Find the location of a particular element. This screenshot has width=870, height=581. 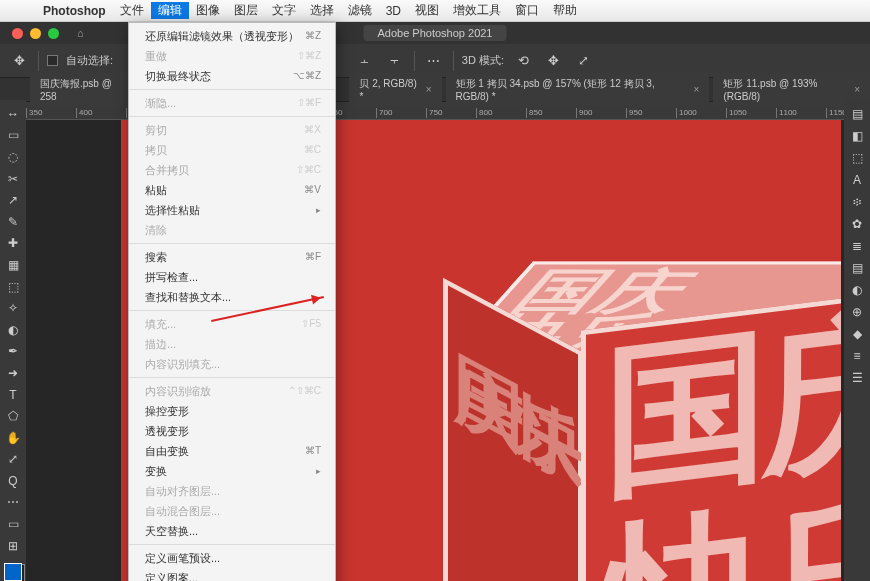

menu-item: 自动对齐图层... is located at coordinates (232, 491).